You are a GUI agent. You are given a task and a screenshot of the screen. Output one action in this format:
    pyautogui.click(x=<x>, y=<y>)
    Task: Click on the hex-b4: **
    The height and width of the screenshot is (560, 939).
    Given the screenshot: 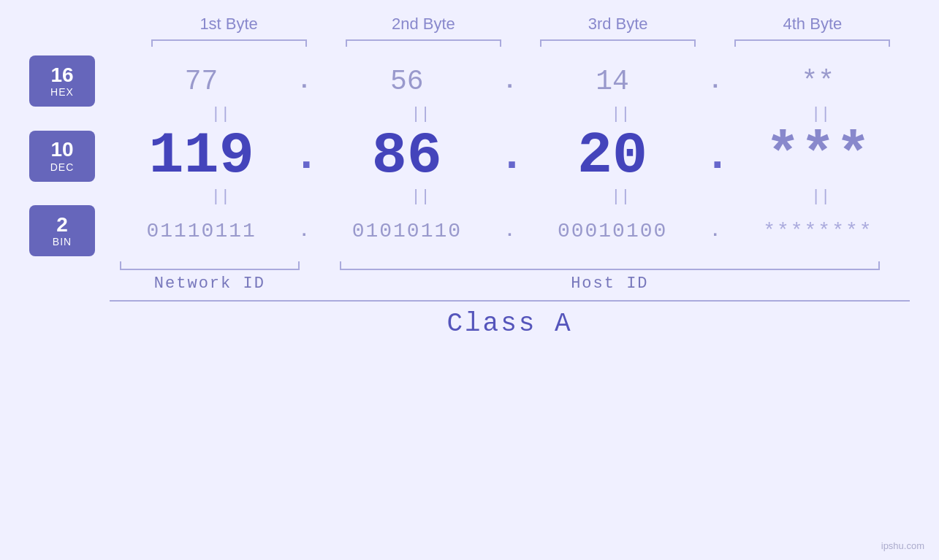 What is the action you would take?
    pyautogui.click(x=818, y=82)
    